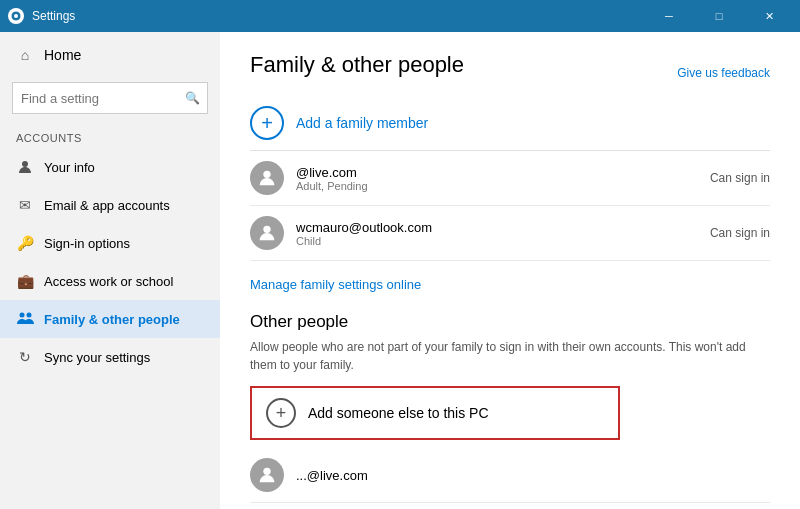  Describe the element at coordinates (267, 123) in the screenshot. I see `add-family-plus-icon: +` at that location.